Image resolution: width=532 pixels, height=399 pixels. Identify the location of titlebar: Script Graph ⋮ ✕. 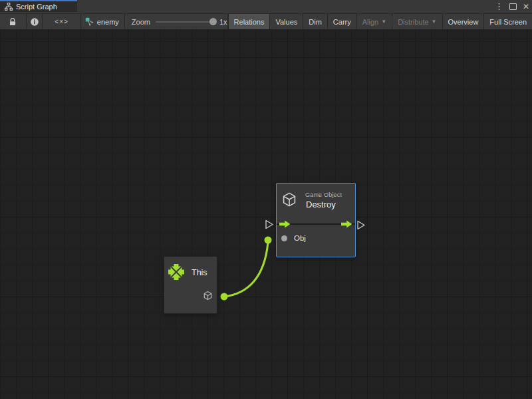
(266, 7).